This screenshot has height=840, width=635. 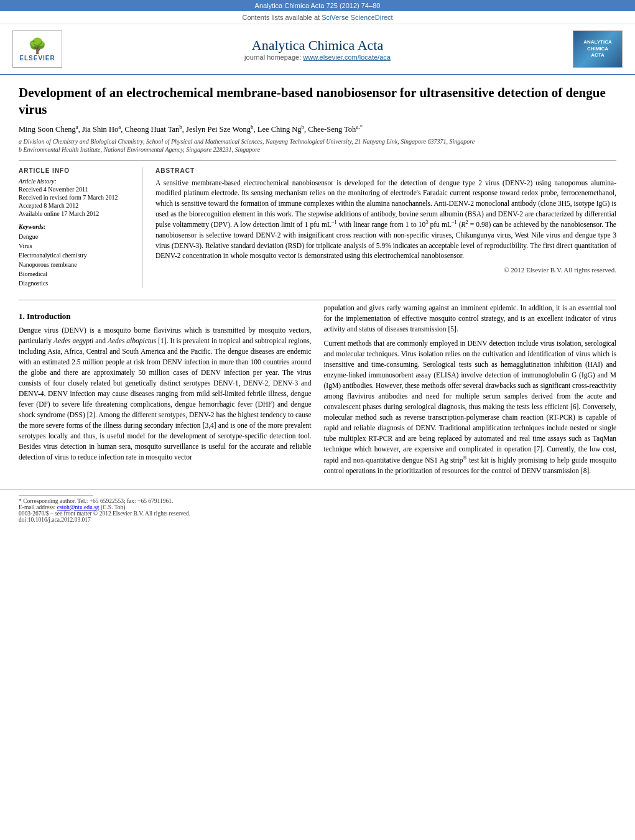 I want to click on footnote-divider, so click(x=56, y=495).